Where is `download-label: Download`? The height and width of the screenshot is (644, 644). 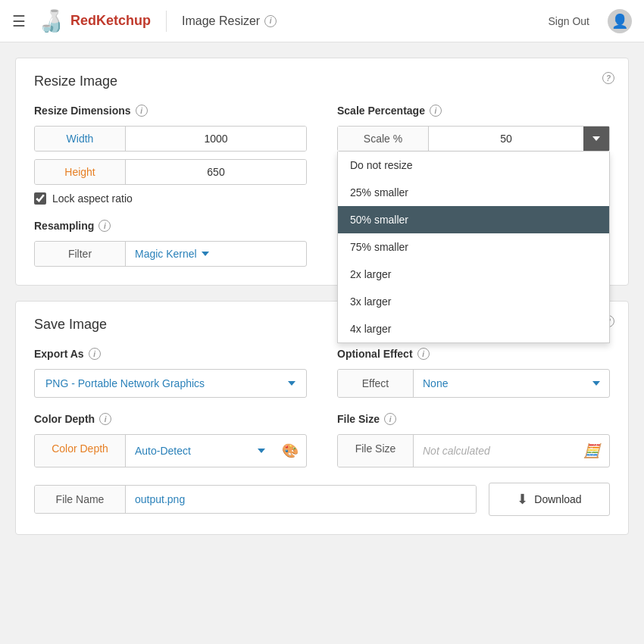
download-label: Download is located at coordinates (558, 499).